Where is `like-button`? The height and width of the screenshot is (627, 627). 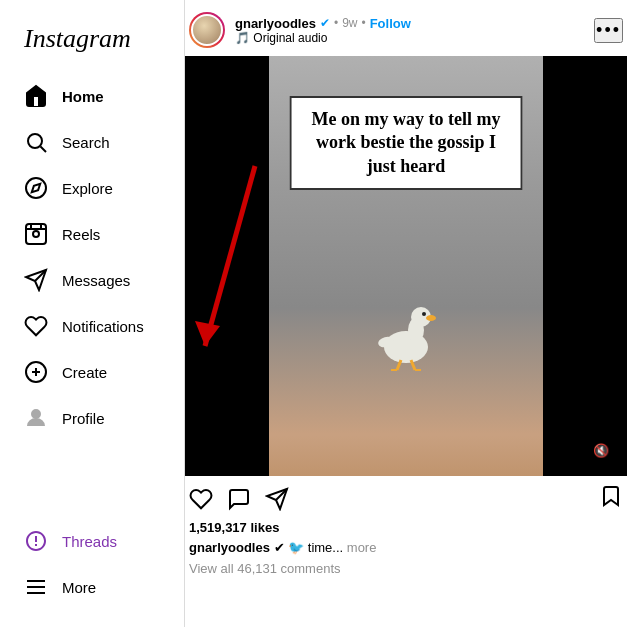
like-button is located at coordinates (201, 499).